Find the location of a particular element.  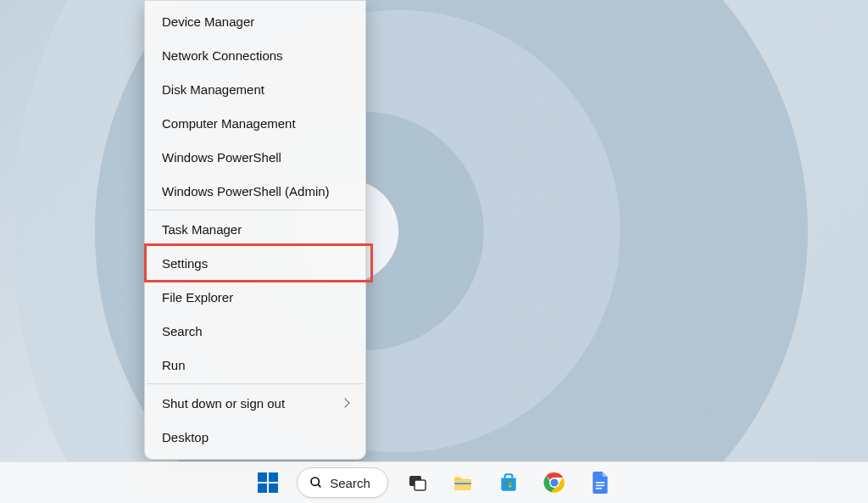

menu-item-file-explorer: File Explorer is located at coordinates (255, 297).